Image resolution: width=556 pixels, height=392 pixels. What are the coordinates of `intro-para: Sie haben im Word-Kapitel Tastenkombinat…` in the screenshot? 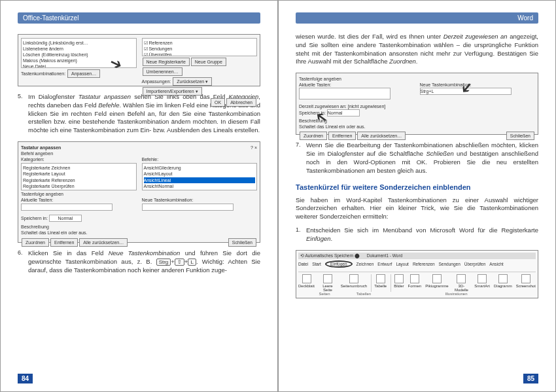 It's located at (417, 209).